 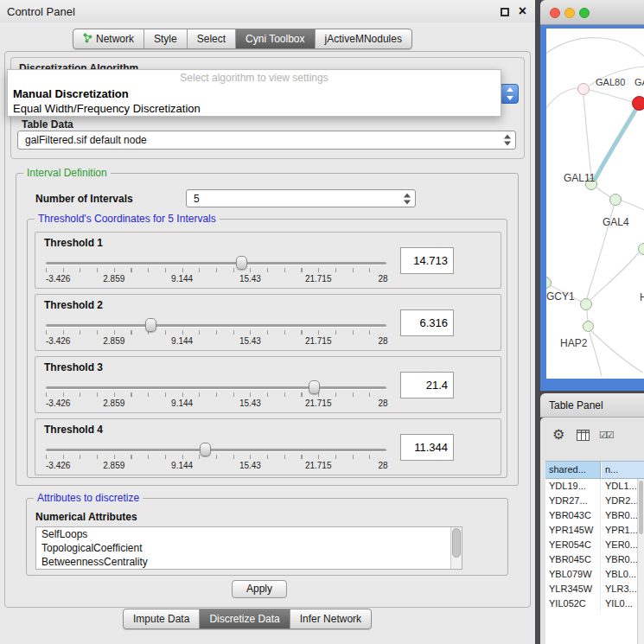 I want to click on tab-style: Style, so click(x=165, y=39).